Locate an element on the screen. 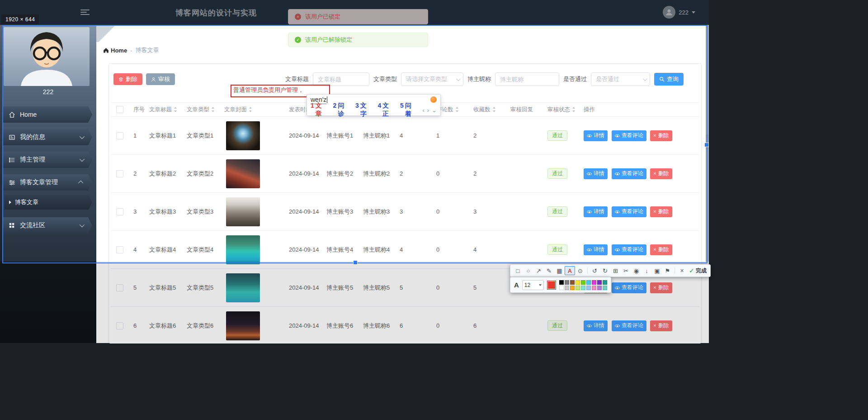  delete-button: 删除 is located at coordinates (128, 79).